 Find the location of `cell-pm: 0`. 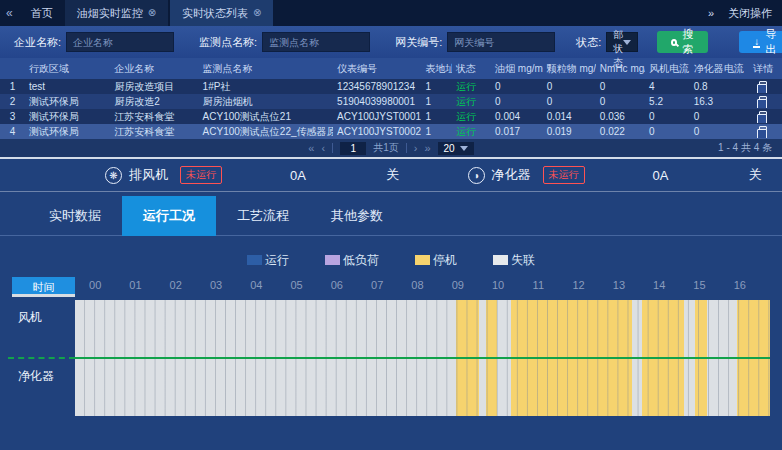

cell-pm: 0 is located at coordinates (570, 102).